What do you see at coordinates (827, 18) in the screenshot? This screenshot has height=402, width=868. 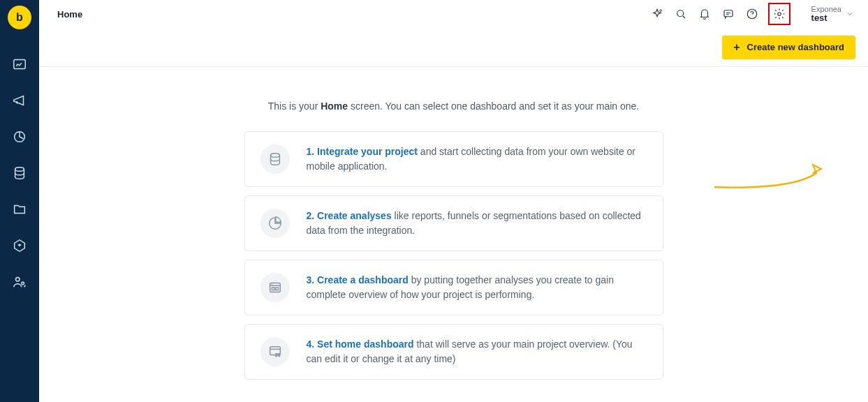 I see `project-name-label: test` at bounding box center [827, 18].